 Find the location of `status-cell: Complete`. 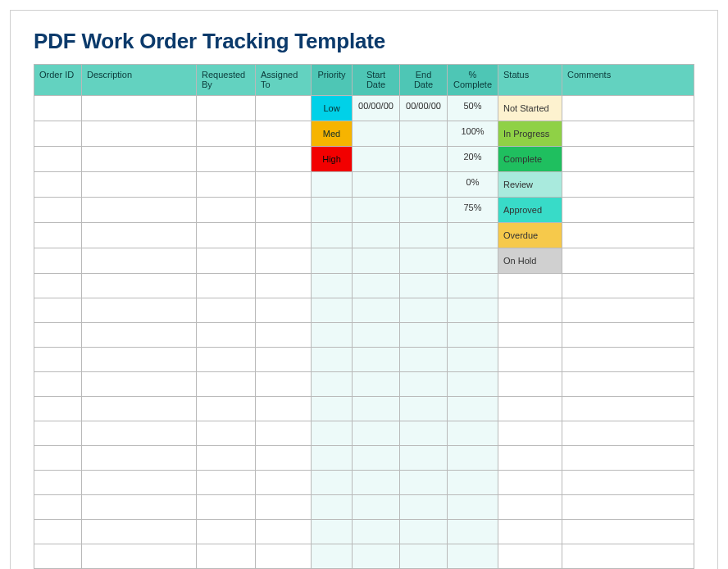

status-cell: Complete is located at coordinates (530, 159).